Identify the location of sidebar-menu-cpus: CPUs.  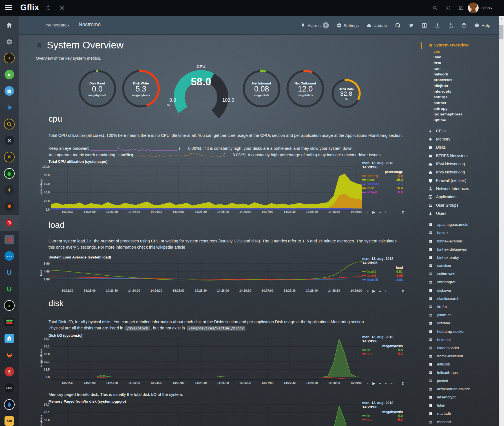
(460, 131).